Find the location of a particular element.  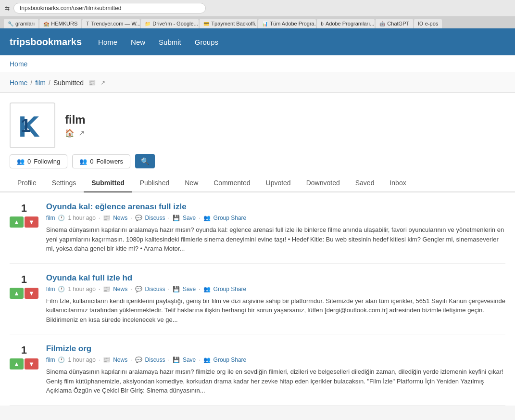

followers-icon: 👥 is located at coordinates (83, 162).